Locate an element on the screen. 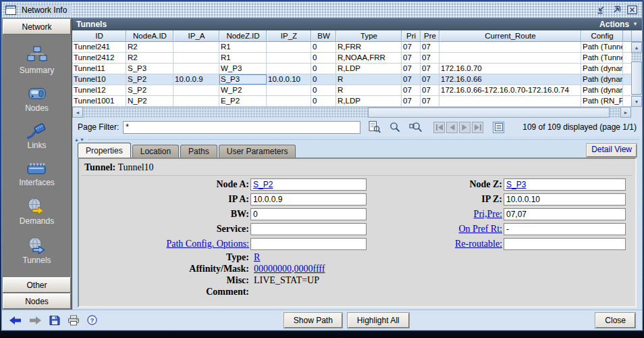  table-cell: Tunnel10 is located at coordinates (99, 80).